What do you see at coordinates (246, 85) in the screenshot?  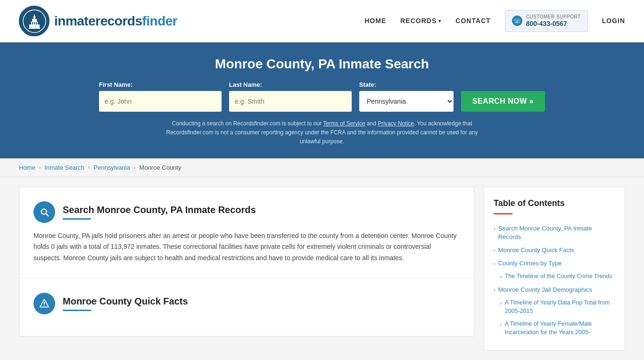 I see `last-name-label: Last Name:` at bounding box center [246, 85].